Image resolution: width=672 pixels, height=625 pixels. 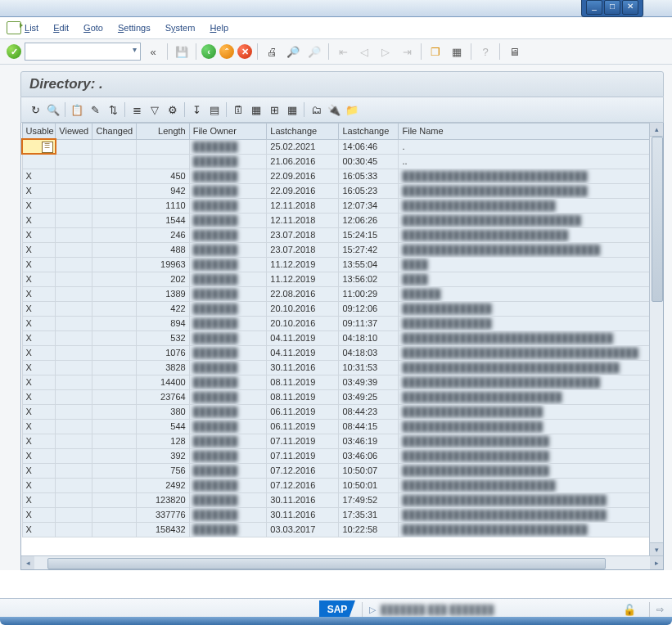 I want to click on table-row: X1110███████12.11.201812:07:34██████████…, so click(x=342, y=205).